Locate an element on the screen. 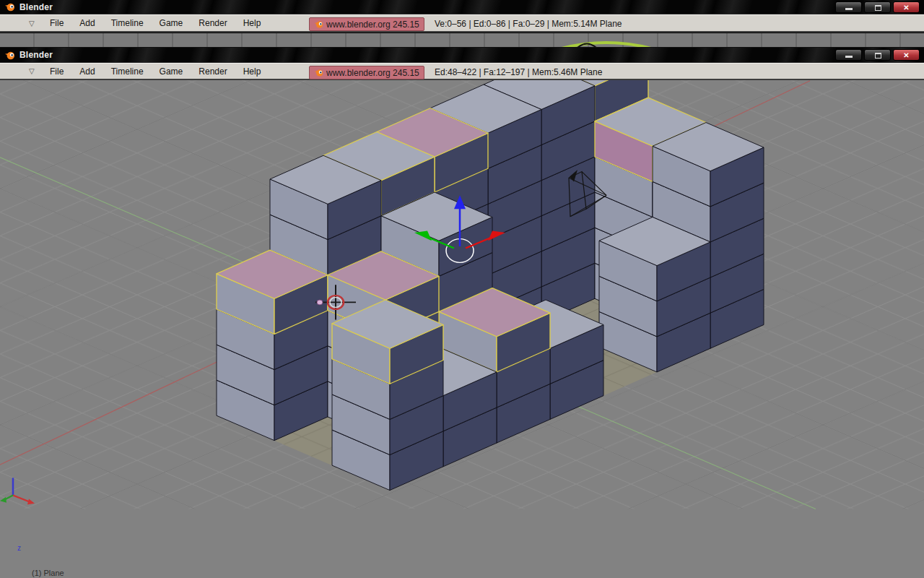  window1-titlebar: Blender ✕ is located at coordinates (462, 7).